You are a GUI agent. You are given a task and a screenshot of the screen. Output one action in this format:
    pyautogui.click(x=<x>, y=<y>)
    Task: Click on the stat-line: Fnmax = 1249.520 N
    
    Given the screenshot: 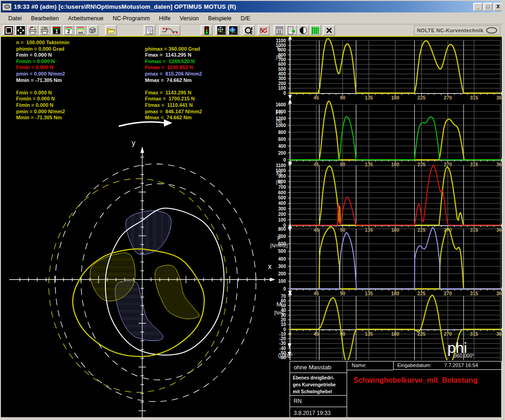 What is the action you would take?
    pyautogui.click(x=174, y=62)
    